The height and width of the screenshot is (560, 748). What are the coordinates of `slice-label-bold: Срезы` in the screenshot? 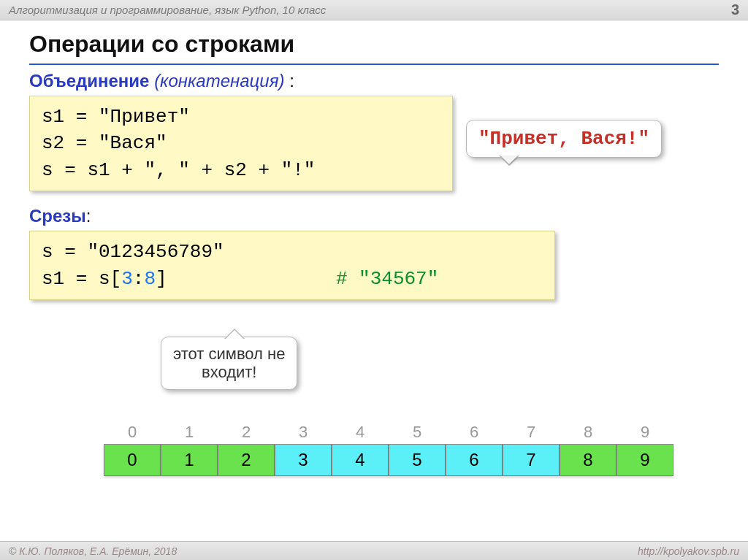 It's located at (58, 216).